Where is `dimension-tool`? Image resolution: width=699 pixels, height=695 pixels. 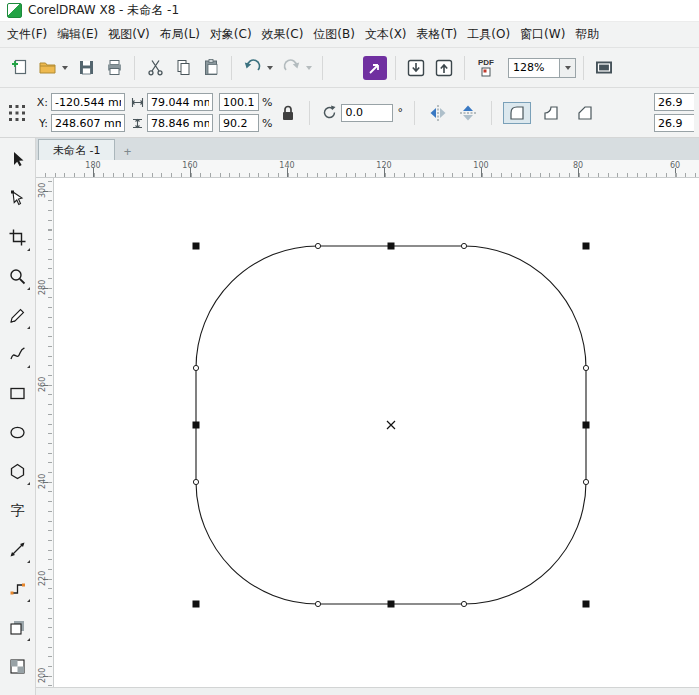 dimension-tool is located at coordinates (18, 549).